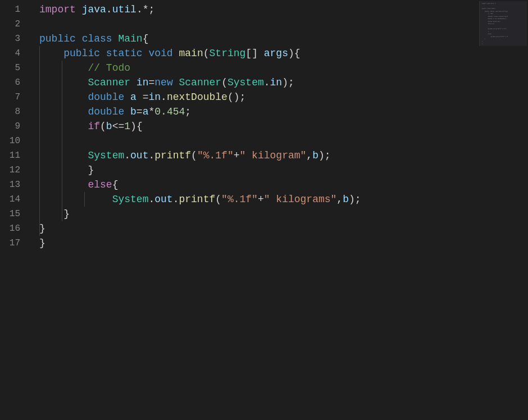  Describe the element at coordinates (97, 39) in the screenshot. I see `code-token: class` at that location.